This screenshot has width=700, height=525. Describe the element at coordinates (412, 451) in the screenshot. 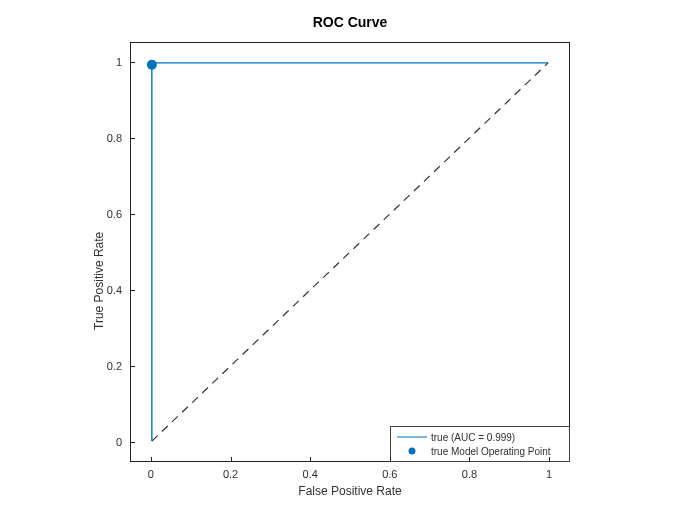

I see `legend-dot-icon` at that location.